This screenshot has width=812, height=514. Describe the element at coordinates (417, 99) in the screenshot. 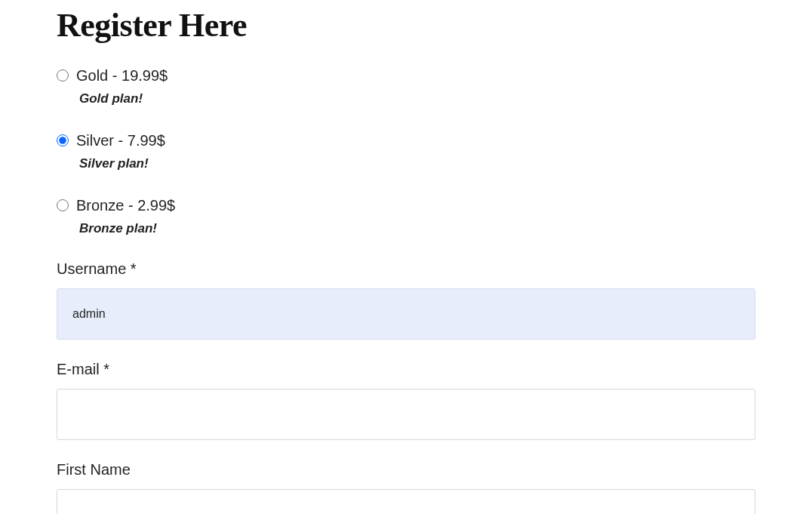

I see `plan-desc-gold: Gold plan!` at that location.